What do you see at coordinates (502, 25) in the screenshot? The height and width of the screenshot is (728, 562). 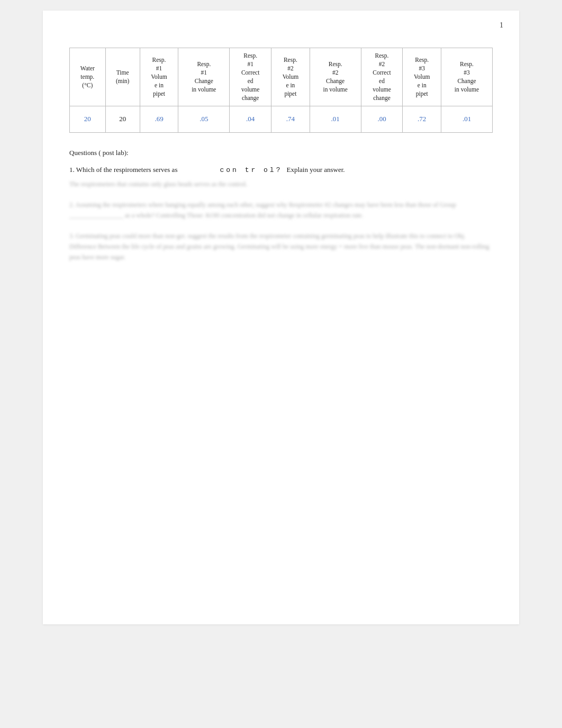 I see `page-number: 1` at bounding box center [502, 25].